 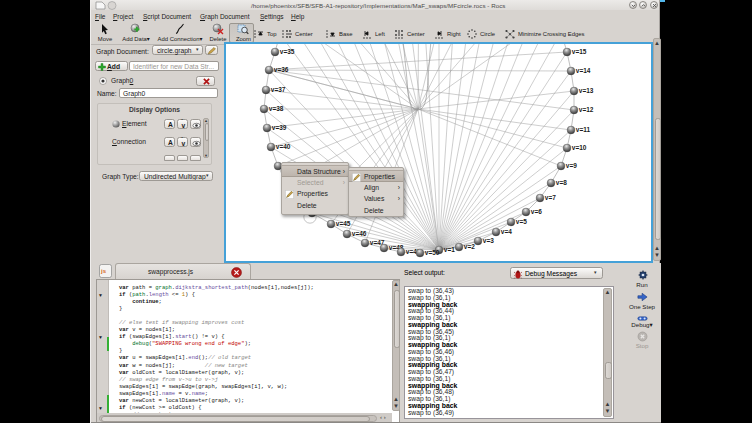 What do you see at coordinates (536, 212) in the screenshot?
I see `svg-text: v=6` at bounding box center [536, 212].